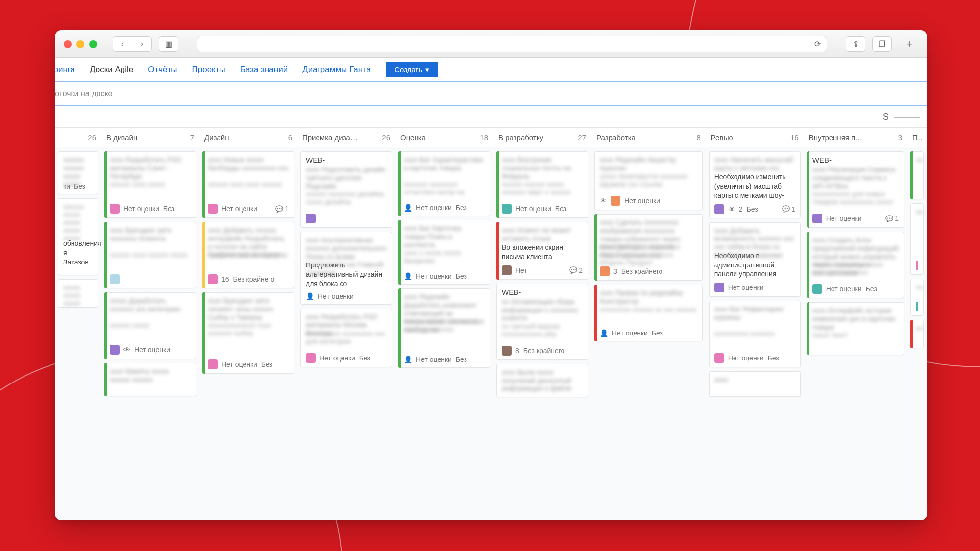 Image resolution: width=980 pixels, height=551 pixels. Describe the element at coordinates (444, 184) in the screenshot. I see `card: xxxx Баг Характеристики в карточке товар…` at that location.